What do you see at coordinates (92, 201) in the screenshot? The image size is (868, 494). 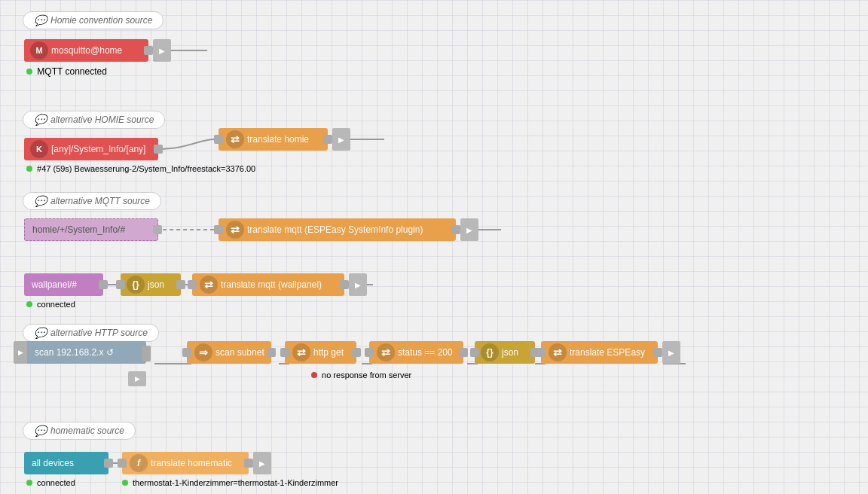 I see `section-label-alt-mqtt: 💬 alternative MQTT source` at bounding box center [92, 201].